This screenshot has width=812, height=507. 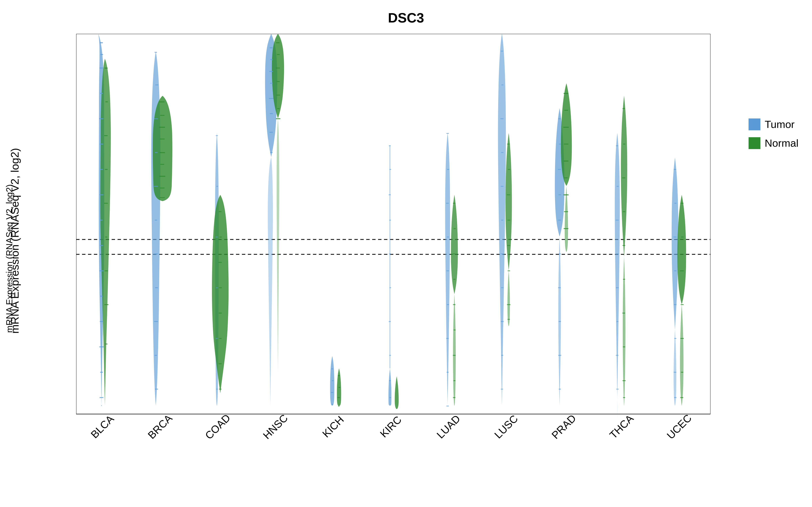 What do you see at coordinates (780, 124) in the screenshot?
I see `legend-label-tumor: Tumor` at bounding box center [780, 124].